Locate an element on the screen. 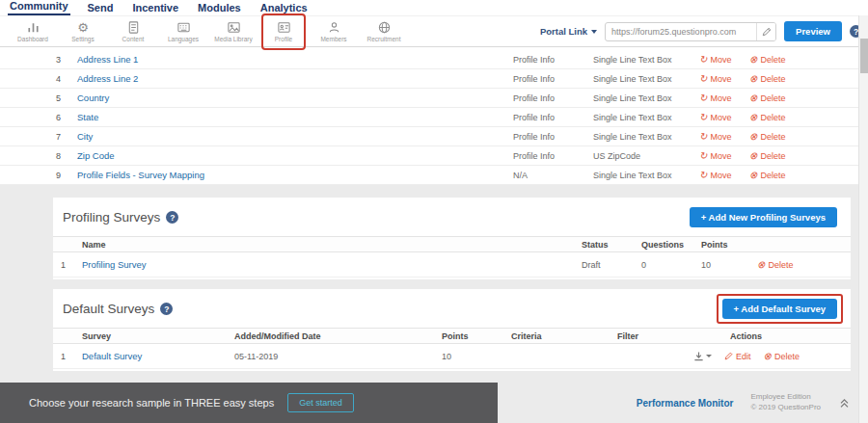 This screenshot has height=423, width=868. performance-monitor-link: Performance Monitor is located at coordinates (685, 403).